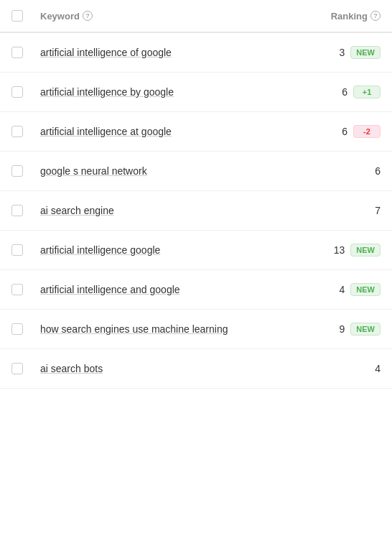  What do you see at coordinates (106, 52) in the screenshot?
I see `keyword-text: artificial intelligence of google` at bounding box center [106, 52].